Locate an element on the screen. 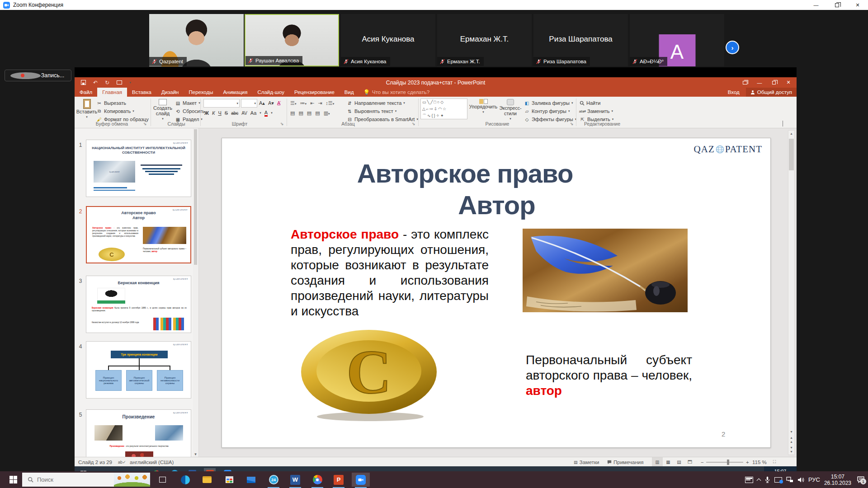 This screenshot has height=488, width=868. participant-tile-active-speaker: Раушан Аввалова is located at coordinates (292, 40).